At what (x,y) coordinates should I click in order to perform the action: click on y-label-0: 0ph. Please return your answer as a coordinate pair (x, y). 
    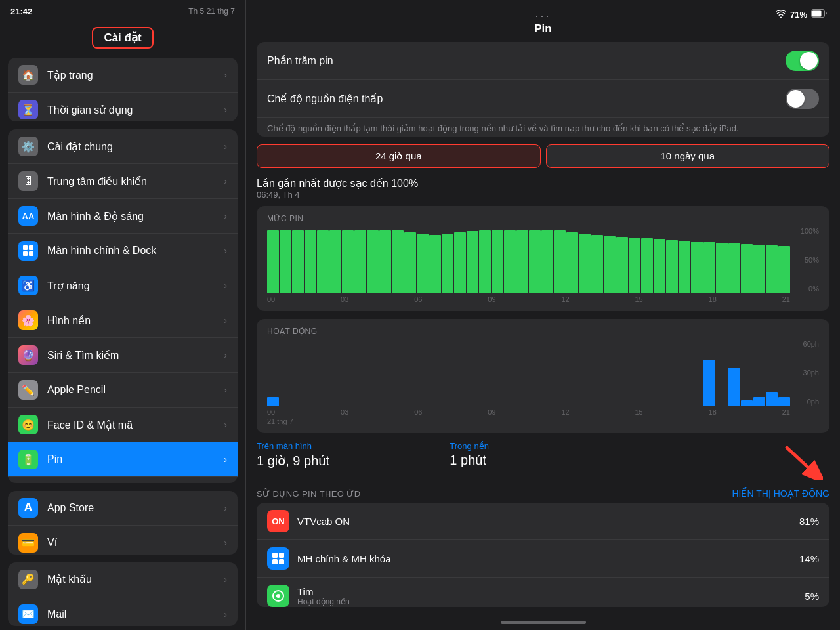
    Looking at the image, I should click on (806, 402).